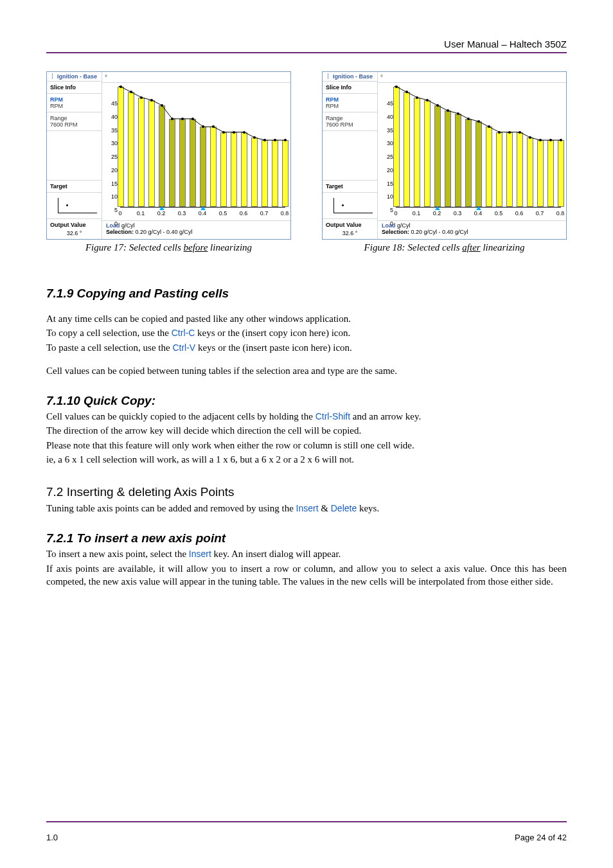 Image resolution: width=613 pixels, height=868 pixels. Describe the element at coordinates (541, 838) in the screenshot. I see `footer-page-number: Page 24 of 42` at that location.